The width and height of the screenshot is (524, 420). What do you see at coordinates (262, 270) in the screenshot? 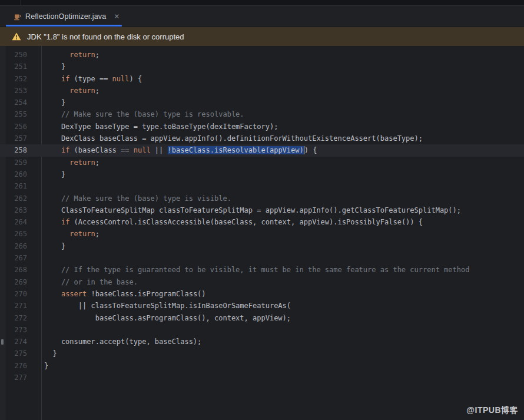
I see `code-line: 268 // If the type is guaranteed to be v…` at bounding box center [262, 270].